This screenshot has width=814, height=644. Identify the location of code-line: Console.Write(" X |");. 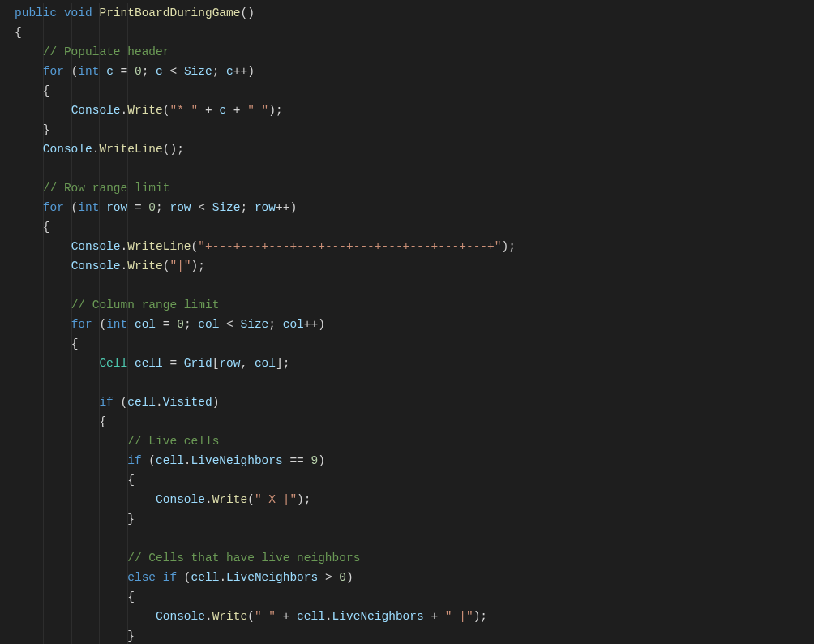
(407, 500).